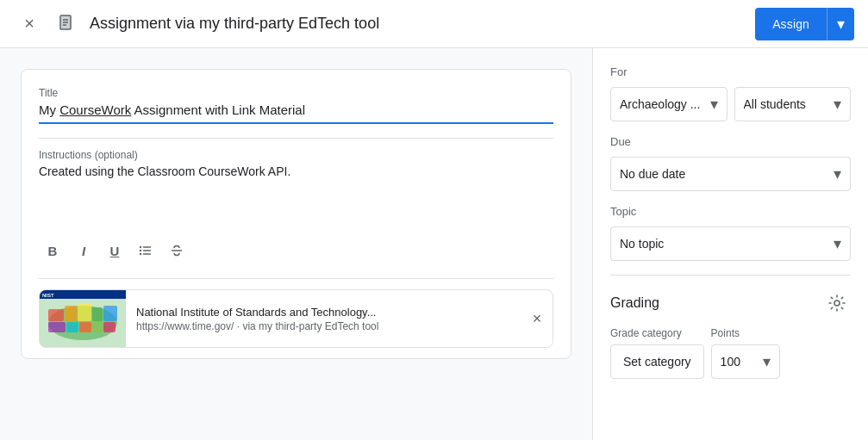  Describe the element at coordinates (731, 212) in the screenshot. I see `topic-label: Topic` at that location.